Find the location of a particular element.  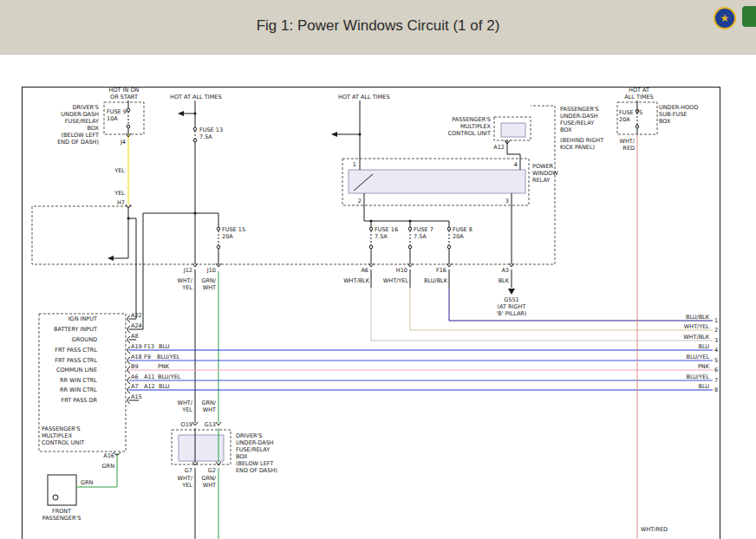

front-passenger-l0: FRONT is located at coordinates (62, 511).